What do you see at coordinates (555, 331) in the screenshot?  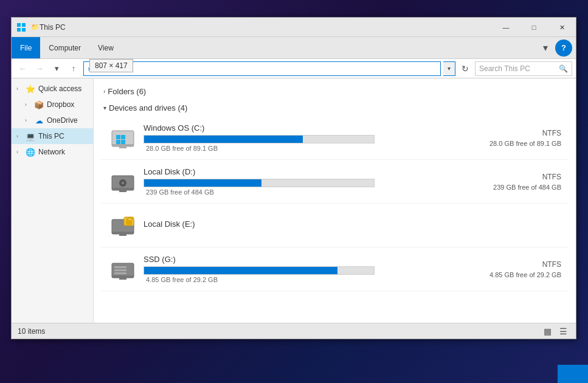 I see `view-controls: ▦ ☰` at bounding box center [555, 331].